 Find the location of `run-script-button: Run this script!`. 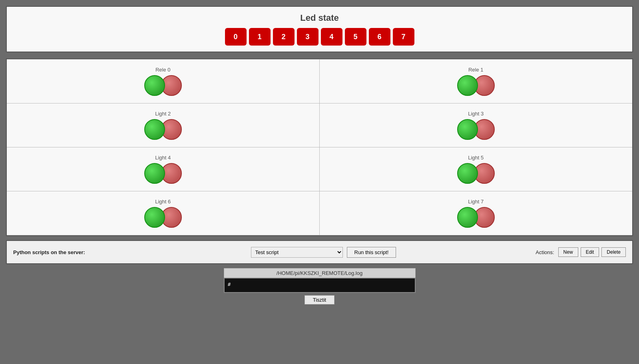

run-script-button: Run this script! is located at coordinates (372, 253).